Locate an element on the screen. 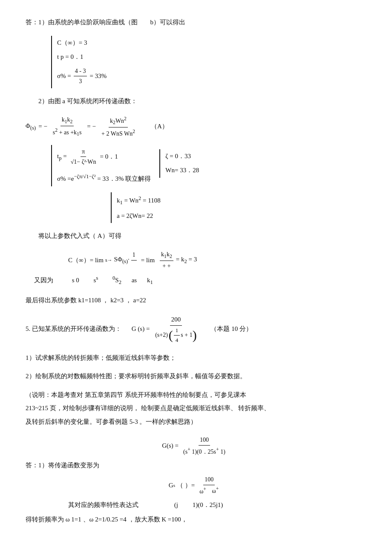  sigma-eq-line: σ% =e−ζπ/√1−ζ² = 33．3% 联立解得 is located at coordinates (104, 178).